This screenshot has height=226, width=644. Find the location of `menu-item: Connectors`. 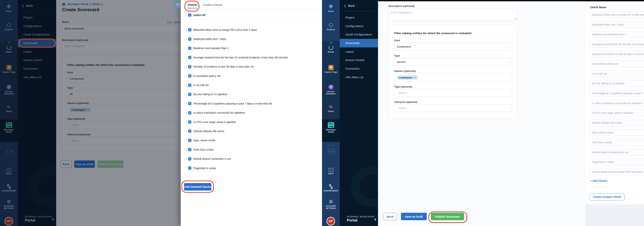

menu-item: Connectors is located at coordinates (359, 69).